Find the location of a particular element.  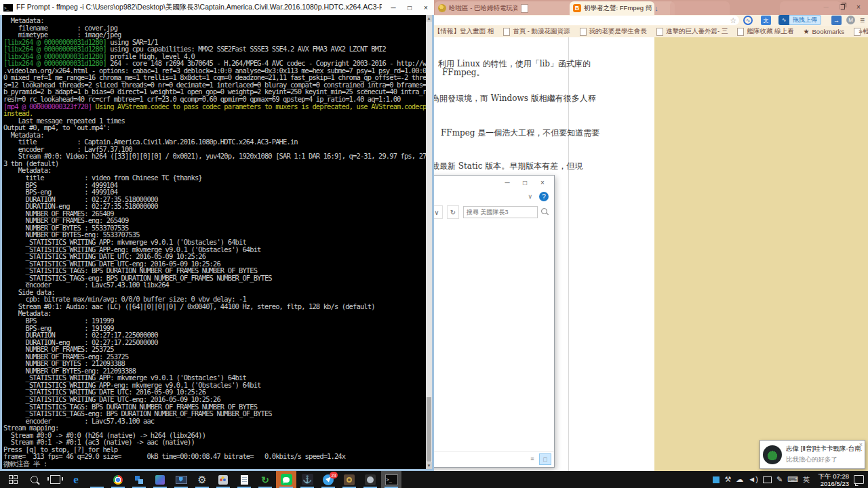

taskbar-bird-icon: 23 is located at coordinates (328, 480).